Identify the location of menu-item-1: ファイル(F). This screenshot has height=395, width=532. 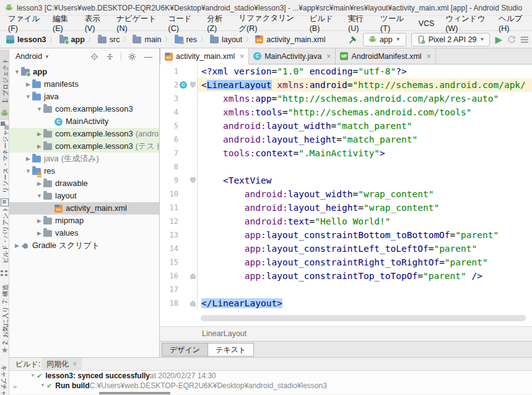
(25, 24).